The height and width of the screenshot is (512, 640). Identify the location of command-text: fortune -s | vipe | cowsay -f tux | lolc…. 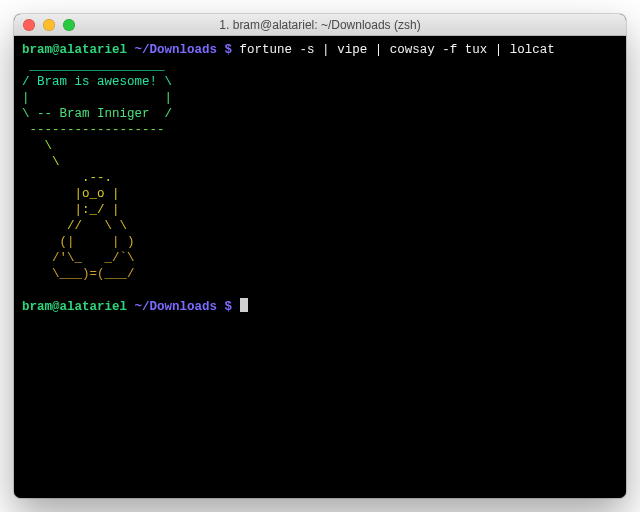
(398, 50).